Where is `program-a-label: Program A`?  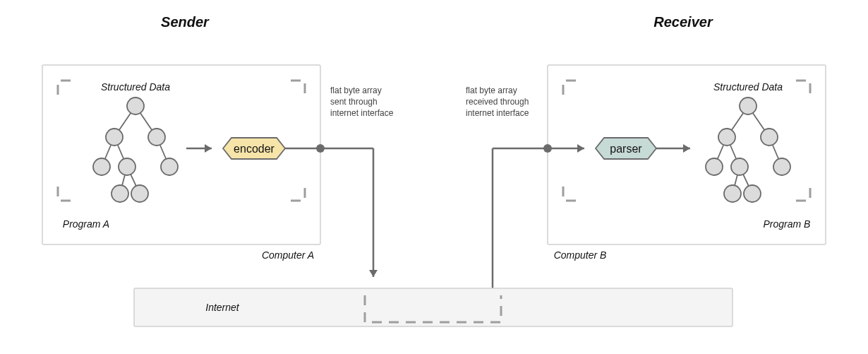
program-a-label: Program A is located at coordinates (86, 224).